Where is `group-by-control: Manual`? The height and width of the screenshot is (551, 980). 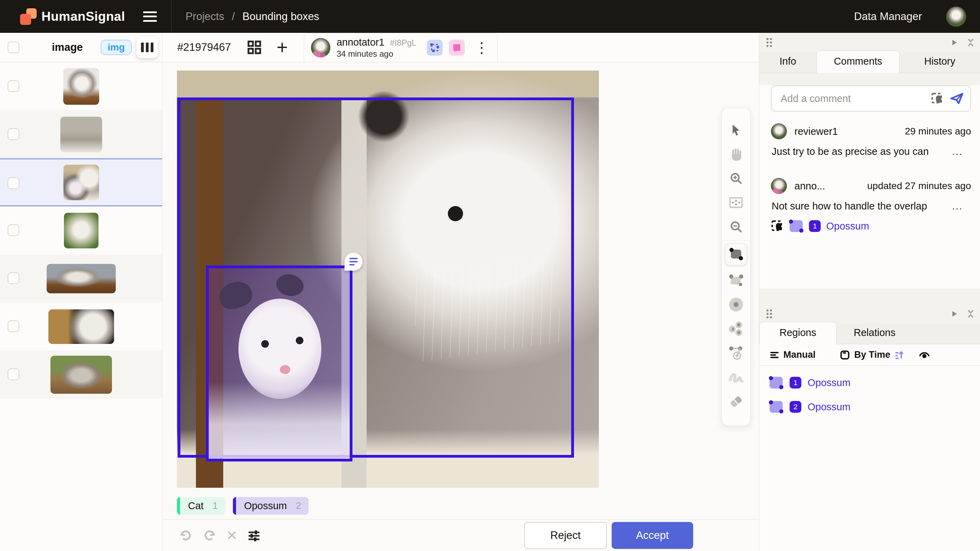
group-by-control: Manual is located at coordinates (793, 355).